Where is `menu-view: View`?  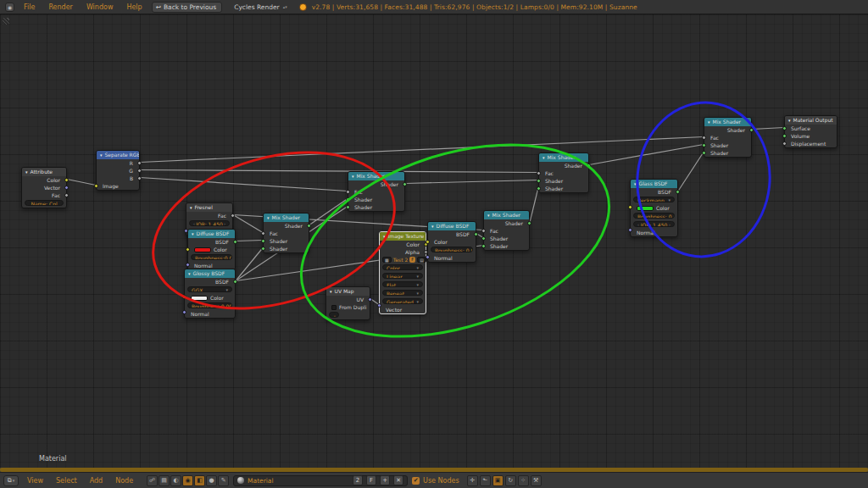
menu-view: View is located at coordinates (36, 481).